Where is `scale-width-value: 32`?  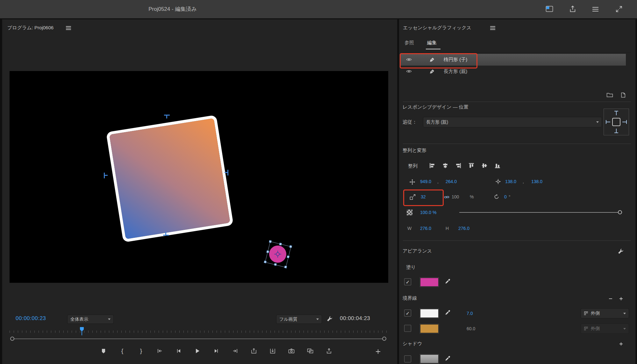
scale-width-value: 32 is located at coordinates (423, 197).